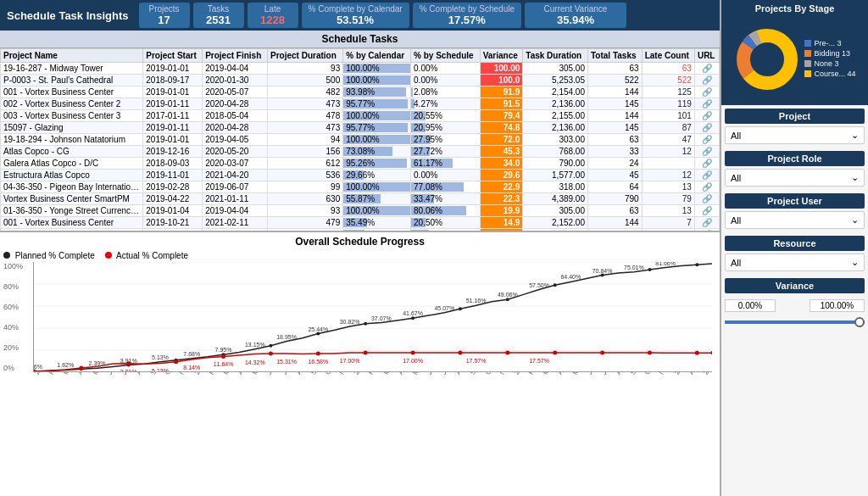 The height and width of the screenshot is (496, 868). What do you see at coordinates (795, 322) in the screenshot?
I see `variance-slider` at bounding box center [795, 322].